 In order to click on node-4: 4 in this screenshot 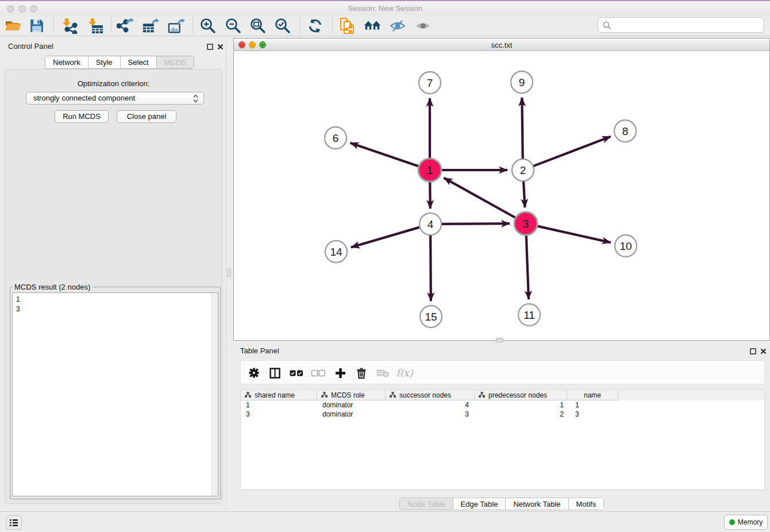, I will do `click(430, 224)`.